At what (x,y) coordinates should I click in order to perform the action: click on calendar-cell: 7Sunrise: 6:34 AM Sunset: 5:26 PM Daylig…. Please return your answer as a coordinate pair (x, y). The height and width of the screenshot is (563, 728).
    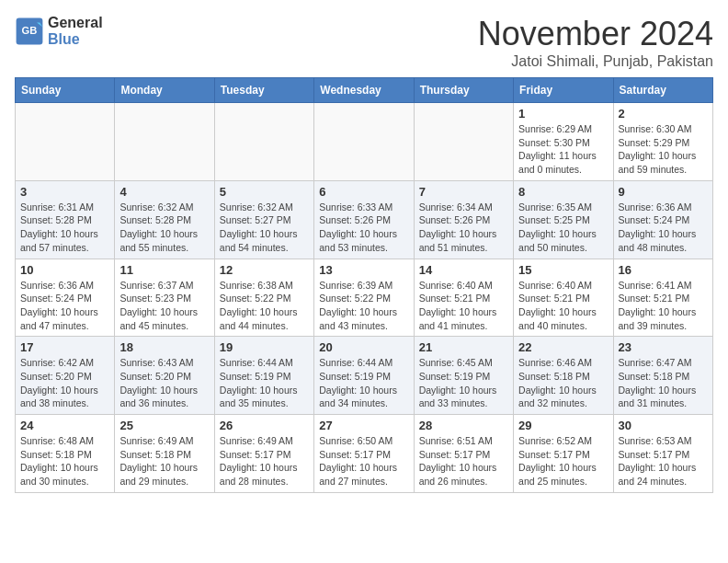
    Looking at the image, I should click on (463, 219).